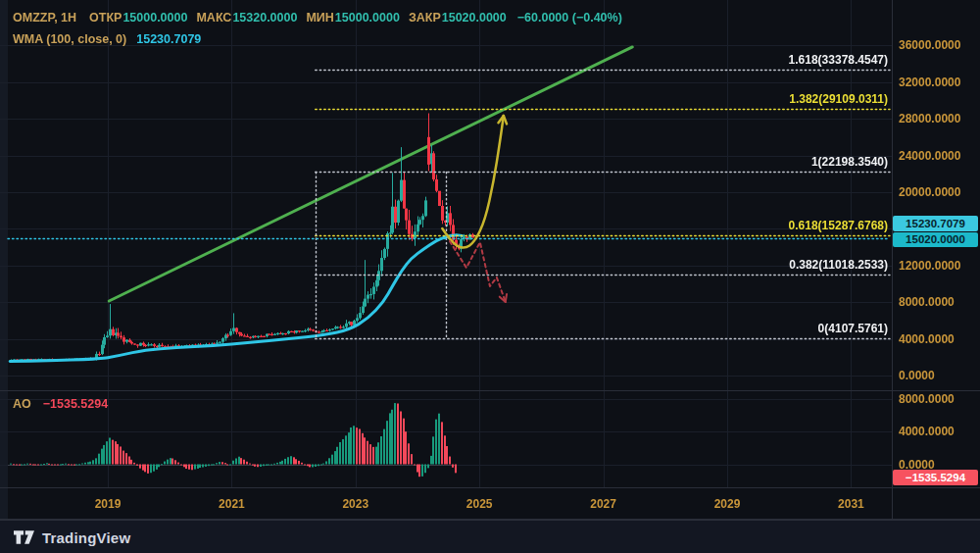 This screenshot has height=553, width=980. Describe the element at coordinates (75, 404) in the screenshot. I see `ao-value: −1535.5294` at that location.